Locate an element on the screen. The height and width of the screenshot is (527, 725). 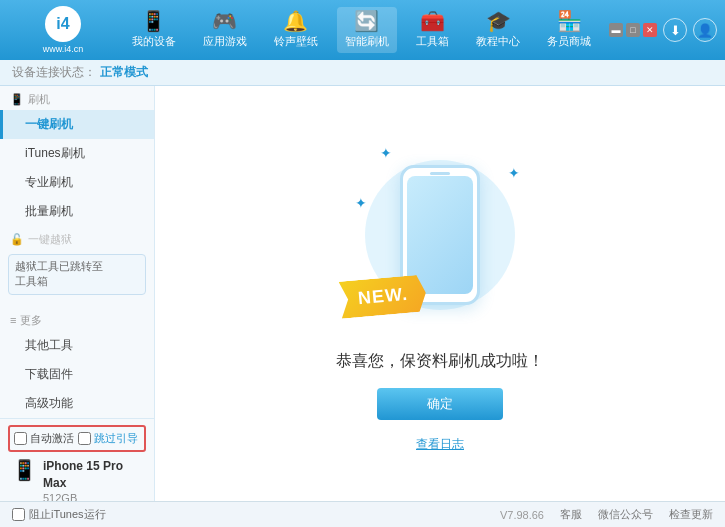
status-bar: 设备连接状态： 正常模式 is located at coordinates (362, 73).